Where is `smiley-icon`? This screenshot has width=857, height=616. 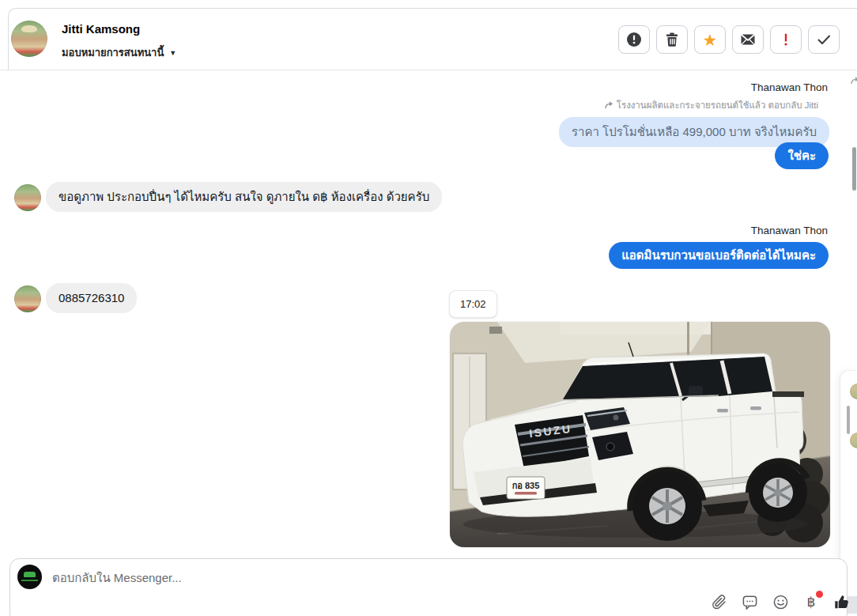 smiley-icon is located at coordinates (781, 603).